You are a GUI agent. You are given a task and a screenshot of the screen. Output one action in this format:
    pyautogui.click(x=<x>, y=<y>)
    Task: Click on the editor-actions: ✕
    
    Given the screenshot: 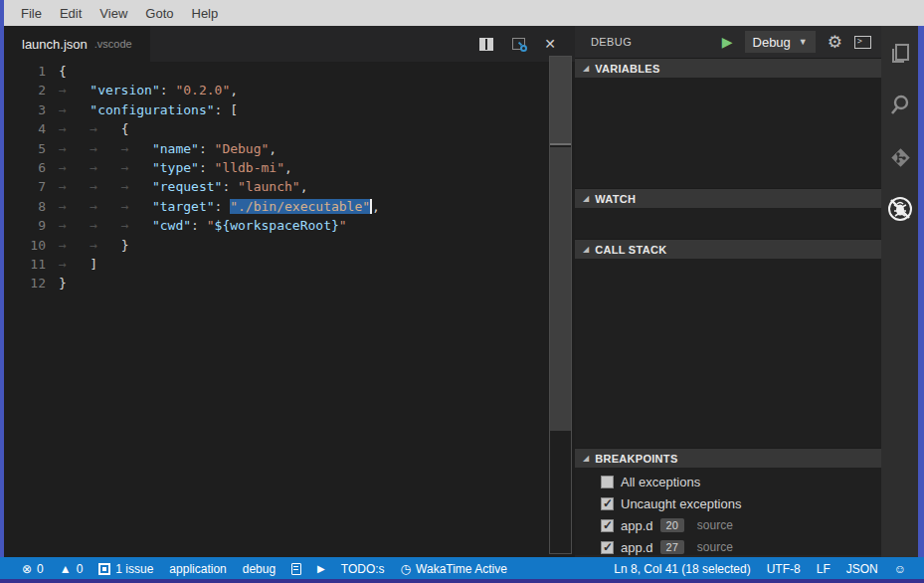 What is the action you would take?
    pyautogui.click(x=526, y=44)
    